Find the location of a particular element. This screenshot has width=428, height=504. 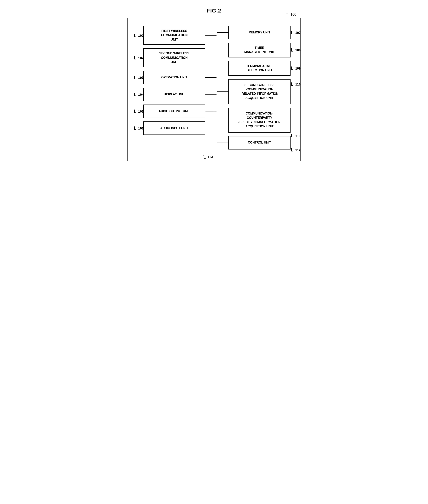

block-105-label: AUDIO OUTPUT UNIT is located at coordinates (174, 111).